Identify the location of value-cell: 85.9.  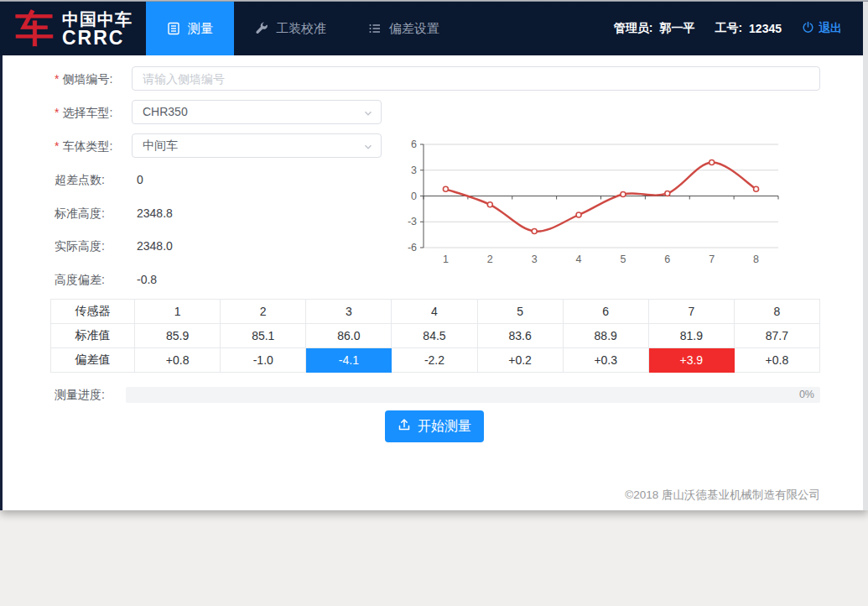
(178, 336).